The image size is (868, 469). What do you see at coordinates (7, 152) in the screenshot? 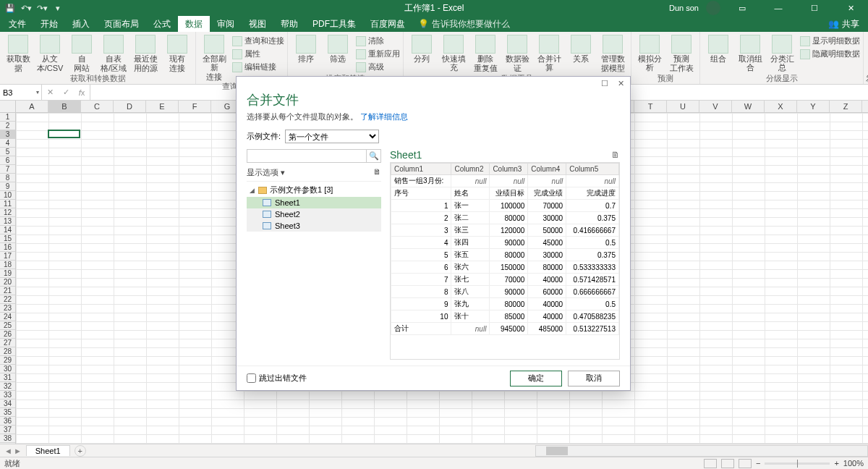
I see `row-header: 5` at bounding box center [7, 152].